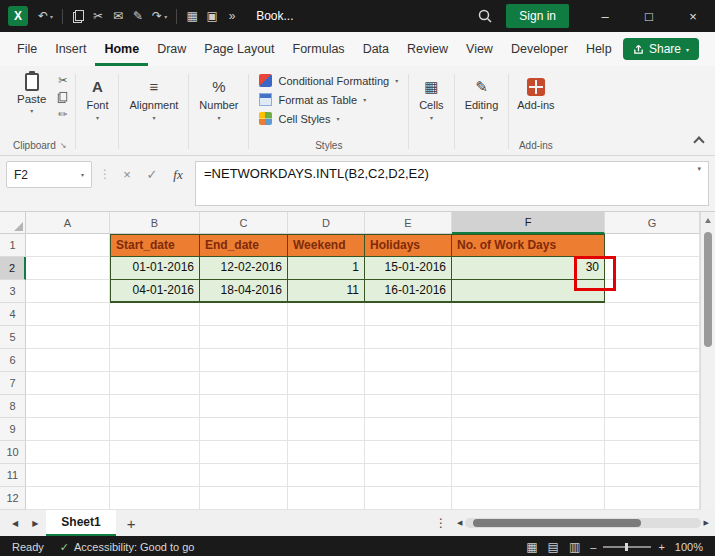 Image resolution: width=715 pixels, height=556 pixels. What do you see at coordinates (244, 268) in the screenshot?
I see `cell-C2: 12-02-2016` at bounding box center [244, 268].